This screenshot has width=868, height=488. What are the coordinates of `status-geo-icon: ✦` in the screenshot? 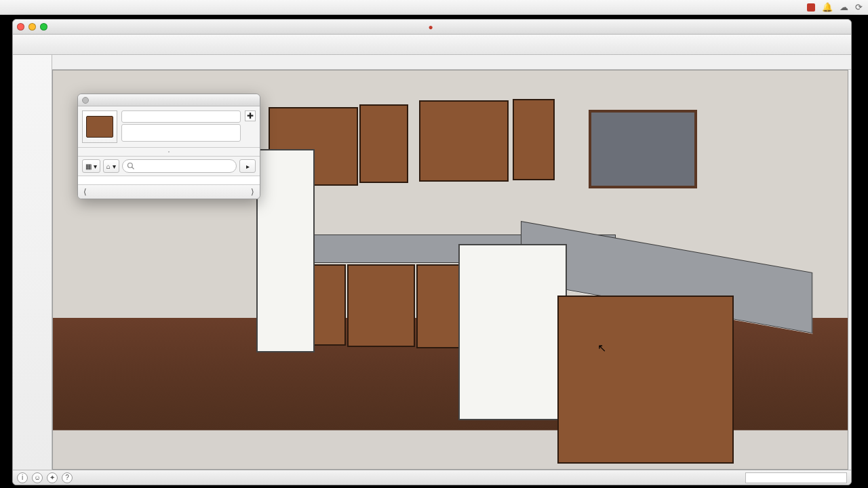 It's located at (52, 478).